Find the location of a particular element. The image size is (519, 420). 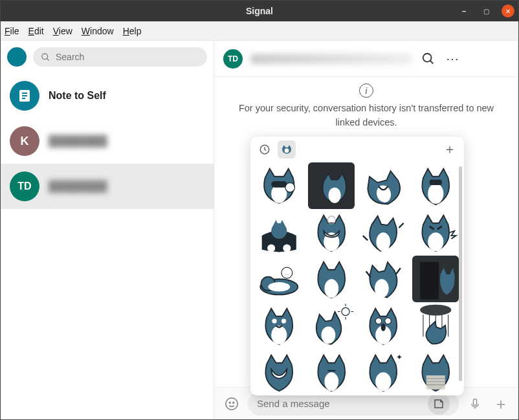

menu-edit: Edit is located at coordinates (36, 31).